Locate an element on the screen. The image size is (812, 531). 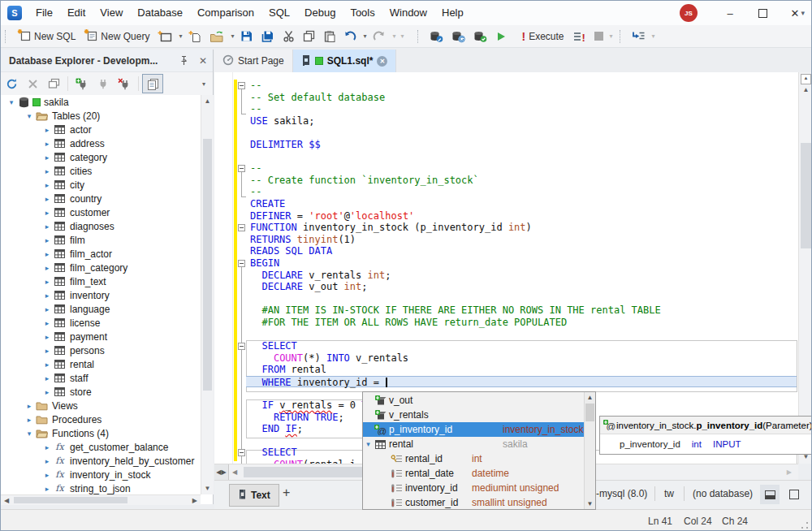
connection-name: -mysql (8.0) is located at coordinates (622, 494).